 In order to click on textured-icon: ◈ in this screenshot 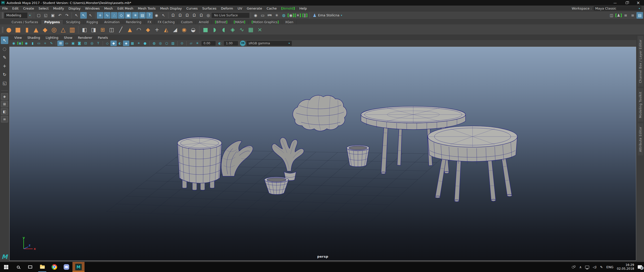, I will do `click(126, 43)`.